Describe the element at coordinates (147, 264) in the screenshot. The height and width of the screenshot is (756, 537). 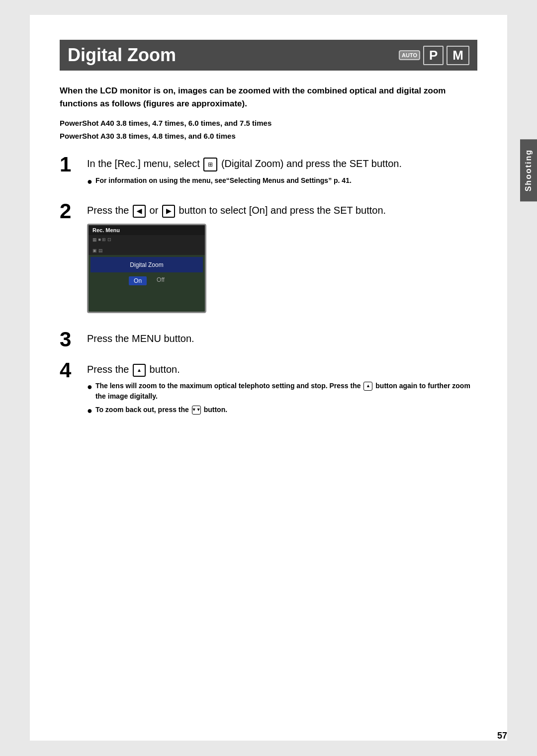
I see `lcd-highlight: Digital Zoom` at that location.